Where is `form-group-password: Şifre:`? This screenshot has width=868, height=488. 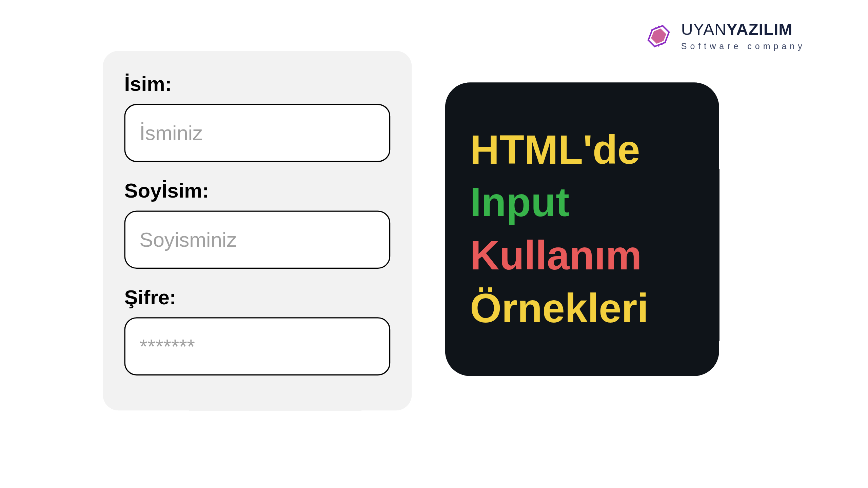
form-group-password: Şifre: is located at coordinates (258, 331).